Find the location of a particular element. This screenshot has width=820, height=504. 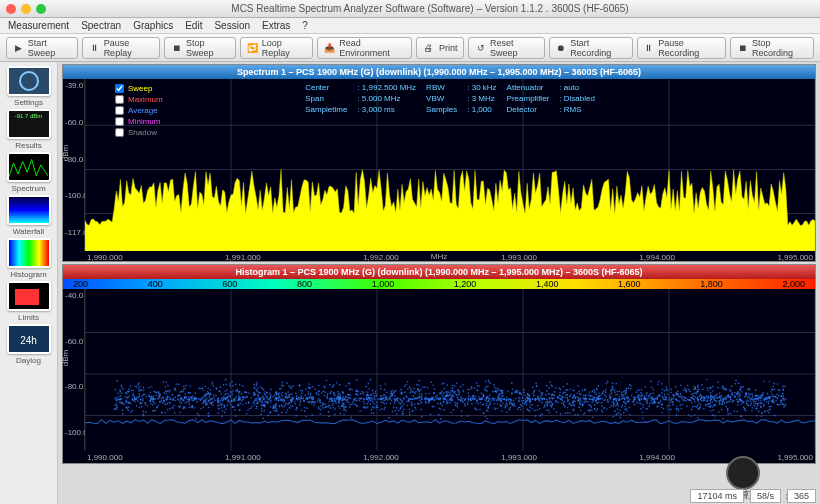

stop-recording-button: ⏹Stop Recording is located at coordinates (772, 48).